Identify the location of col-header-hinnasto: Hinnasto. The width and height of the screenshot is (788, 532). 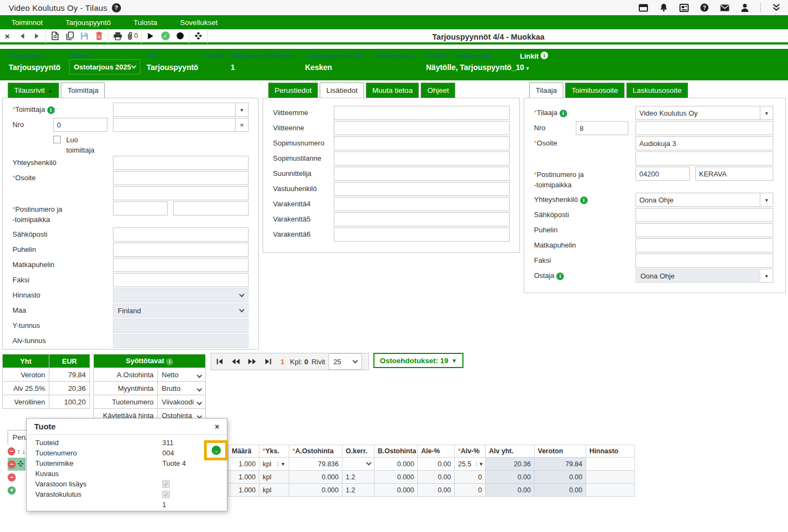
(611, 451).